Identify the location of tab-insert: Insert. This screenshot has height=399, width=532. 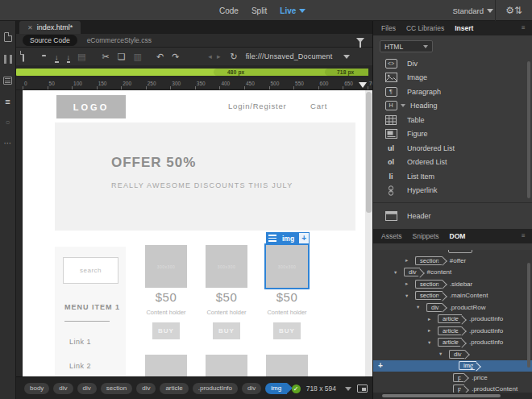
(464, 28).